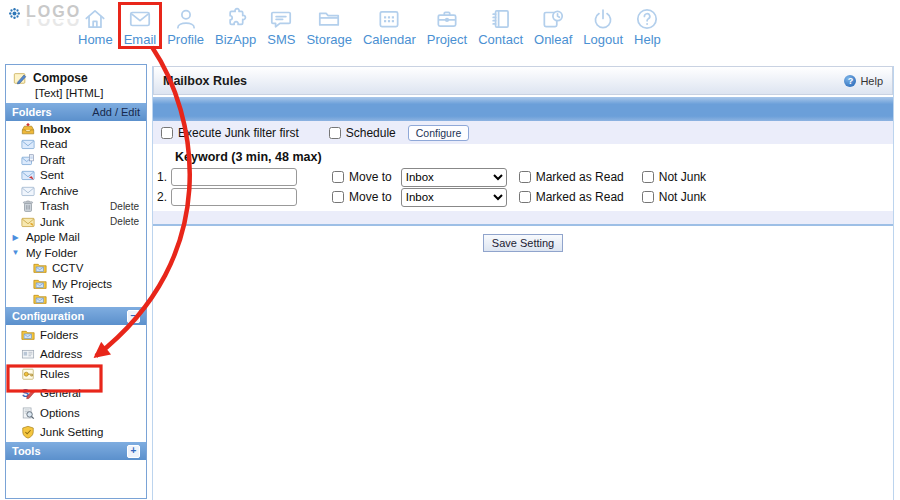 This screenshot has width=900, height=500. Describe the element at coordinates (76, 145) in the screenshot. I see `sidebar-item-read: Read` at that location.